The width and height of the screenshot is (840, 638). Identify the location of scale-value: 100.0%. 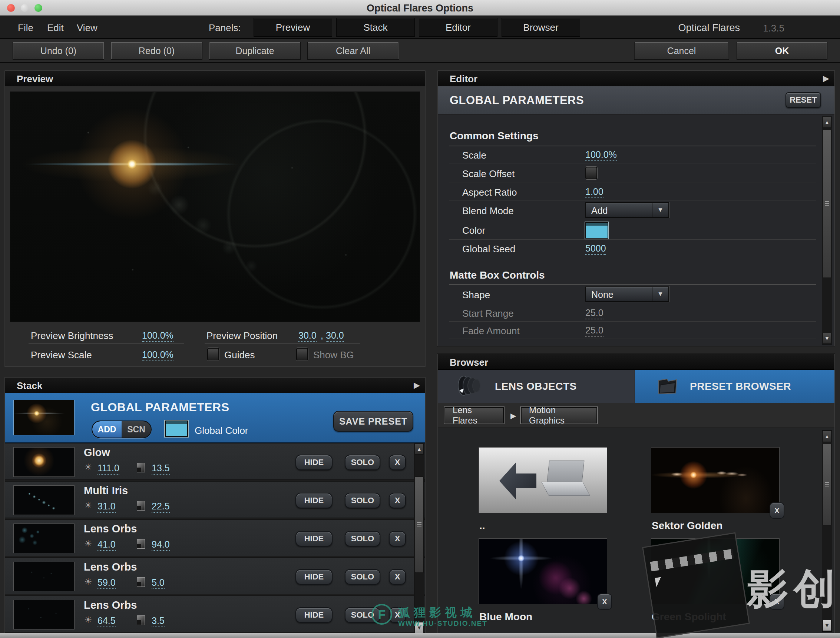
(601, 155).